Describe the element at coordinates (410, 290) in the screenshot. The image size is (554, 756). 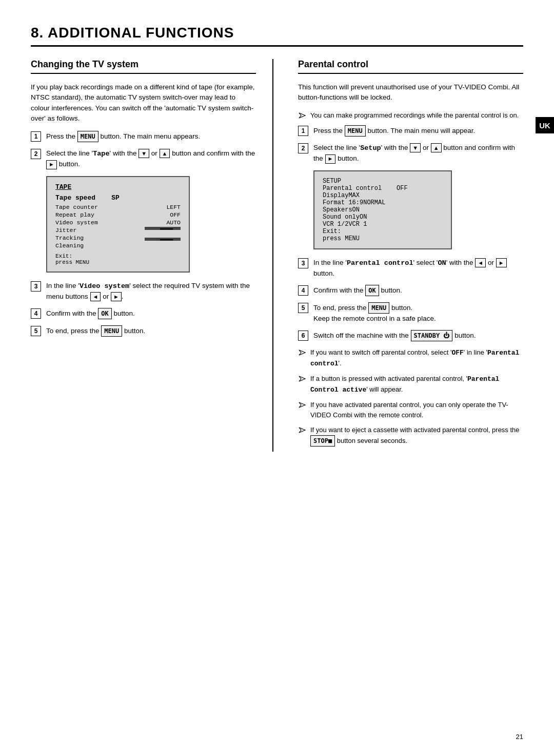
I see `right-step-4: 4 Confirm with the OK button.` at that location.